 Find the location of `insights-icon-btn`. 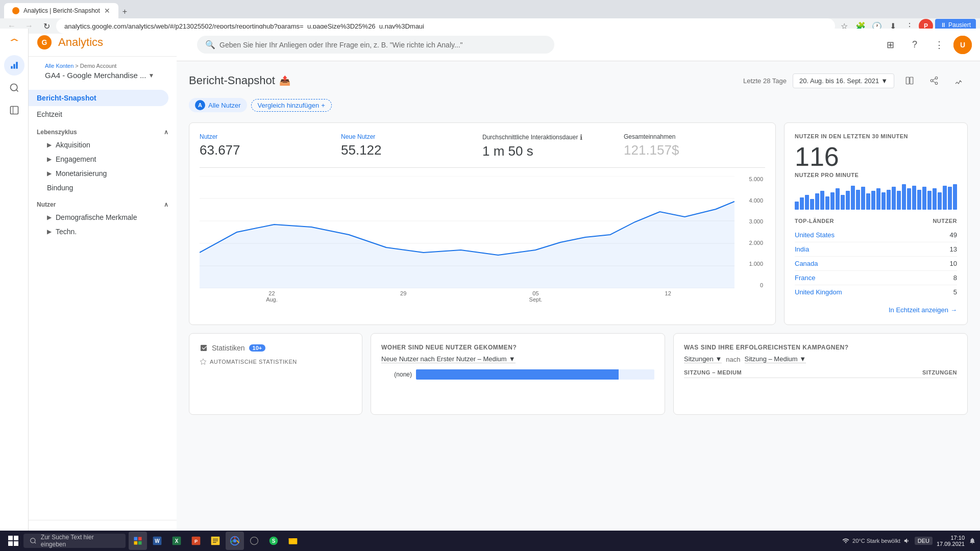

insights-icon-btn is located at coordinates (959, 81).